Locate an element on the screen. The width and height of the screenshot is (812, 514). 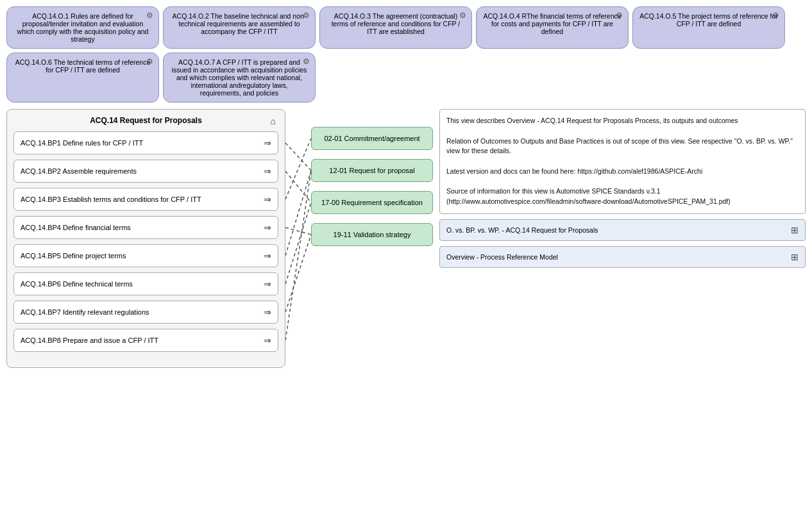
bp-label: ACQ.14.BP7 Identify relevant regulations is located at coordinates (85, 312).